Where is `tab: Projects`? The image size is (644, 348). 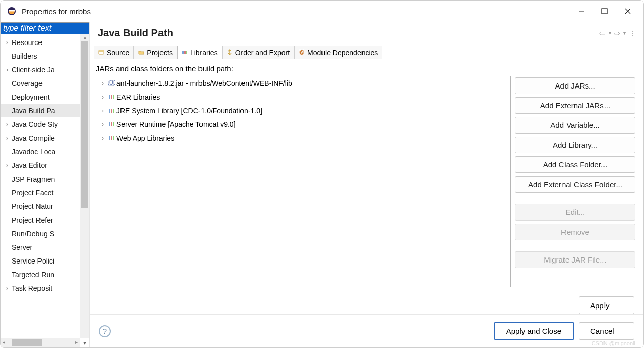 tab: Projects is located at coordinates (155, 53).